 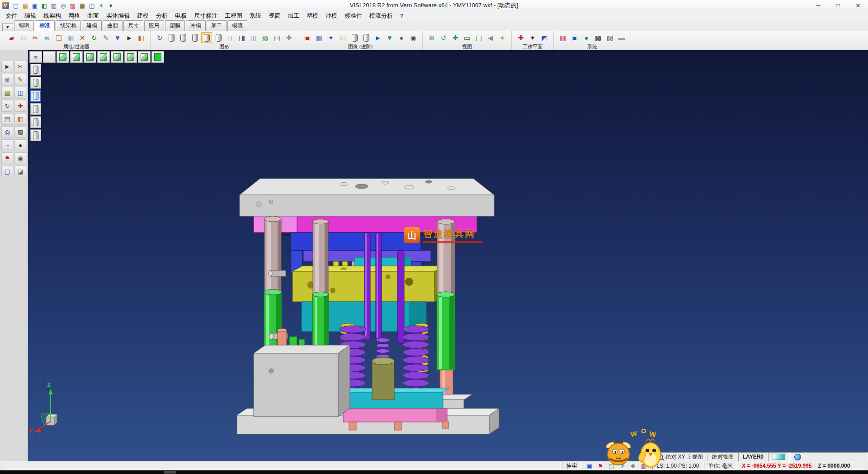 I want to click on menu-modeling: 建模, so click(x=143, y=16).